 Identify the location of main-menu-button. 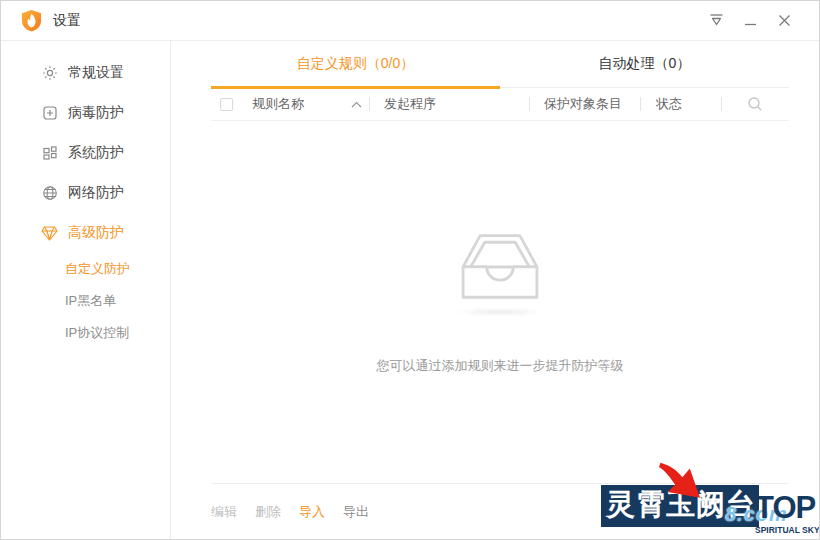
(716, 21).